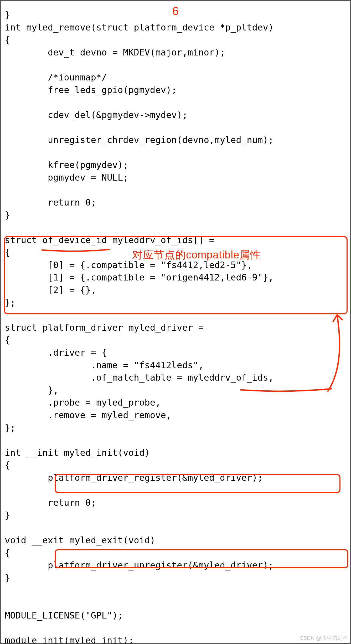  What do you see at coordinates (197, 255) in the screenshot?
I see `annotation-compatible-label: 对应节点的compatible属性` at bounding box center [197, 255].